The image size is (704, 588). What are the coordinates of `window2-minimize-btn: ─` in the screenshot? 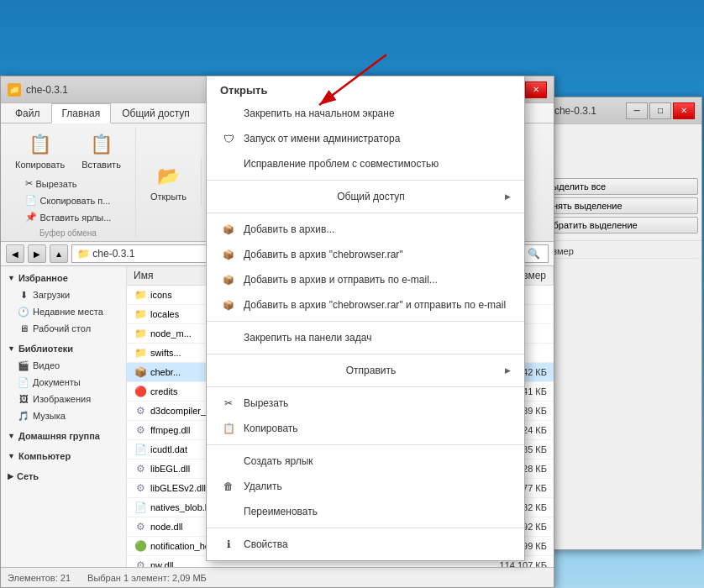 It's located at (637, 111).